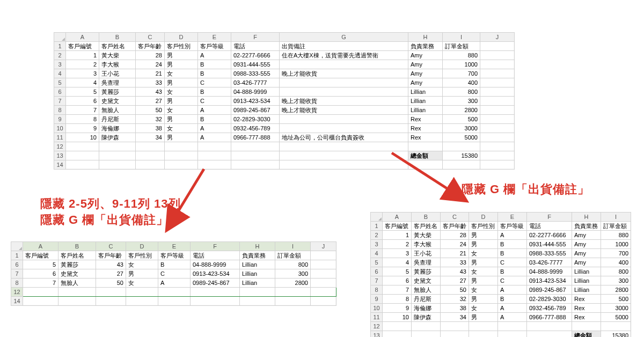  Describe the element at coordinates (501, 290) in the screenshot. I see `table-row: 87無臉人50女A0989-245-867Lillian2800` at that location.